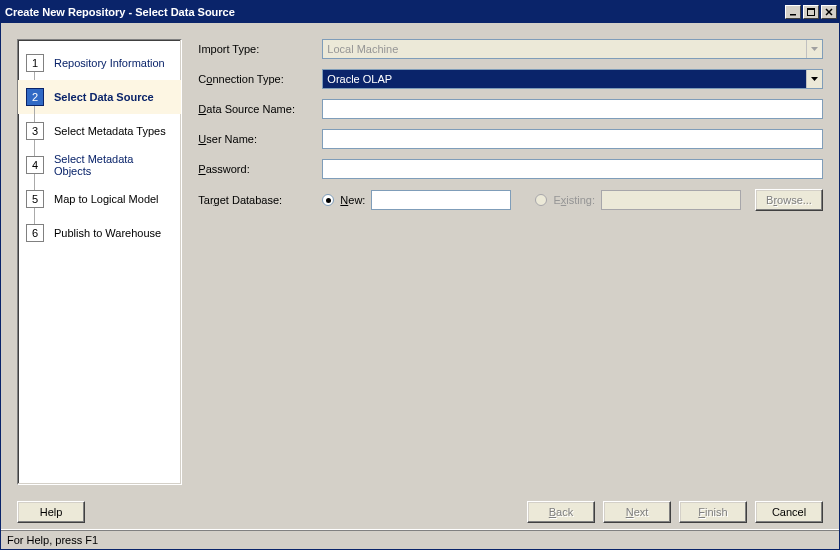 The image size is (840, 550). Describe the element at coordinates (441, 200) in the screenshot. I see `new-db-input` at that location.